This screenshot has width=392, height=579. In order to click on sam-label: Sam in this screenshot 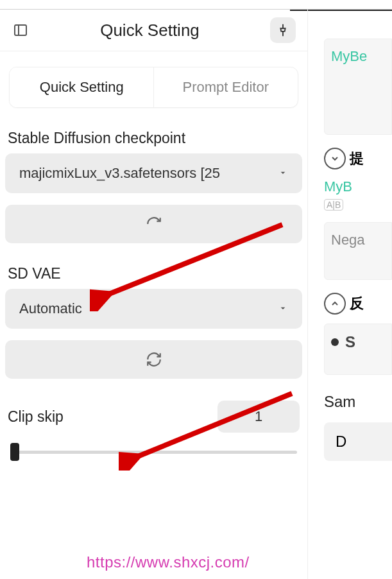, I will do `click(358, 402)`.